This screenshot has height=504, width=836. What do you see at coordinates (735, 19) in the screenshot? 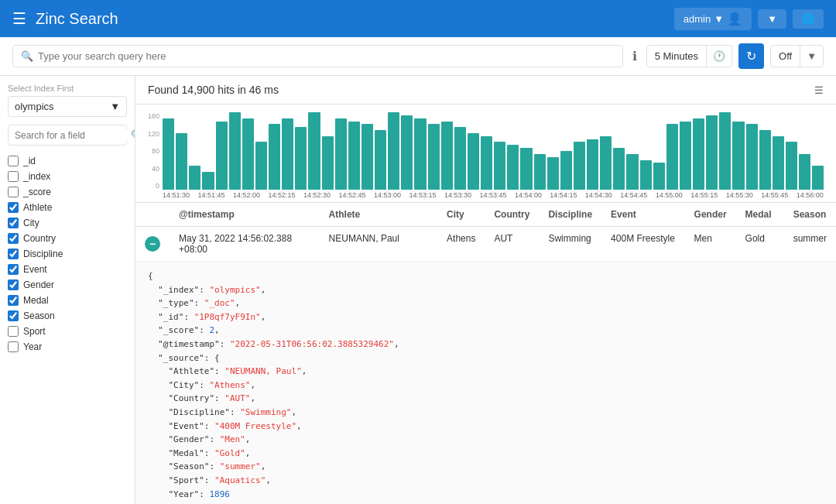
I see `user-icon: 👤` at bounding box center [735, 19].